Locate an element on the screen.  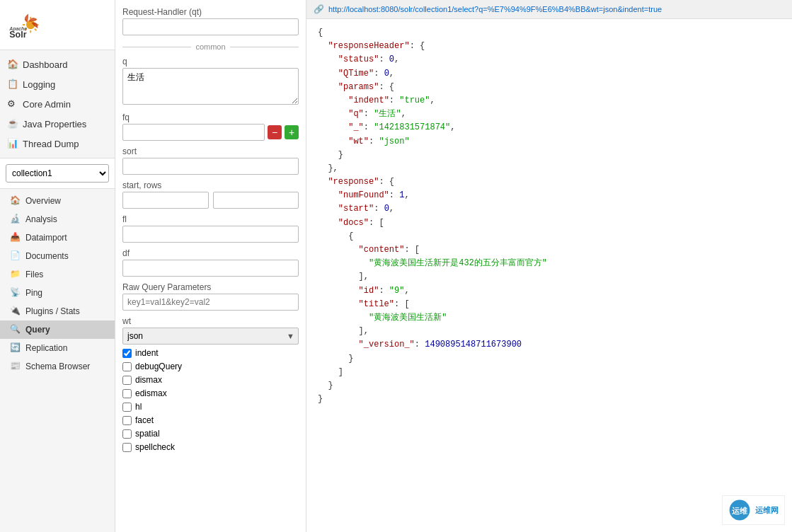
rows-input: 10 is located at coordinates (256, 200).